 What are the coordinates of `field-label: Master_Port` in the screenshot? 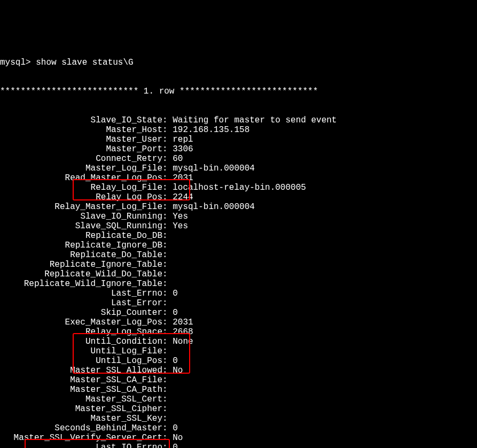 It's located at (81, 149).